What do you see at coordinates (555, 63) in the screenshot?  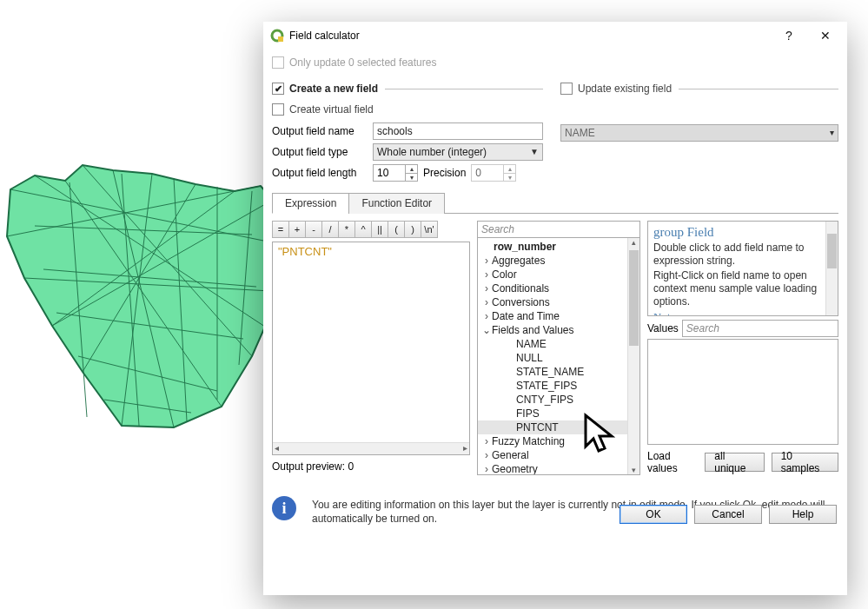 I see `only-update-selected-checkbox: Only update 0 selected features` at bounding box center [555, 63].